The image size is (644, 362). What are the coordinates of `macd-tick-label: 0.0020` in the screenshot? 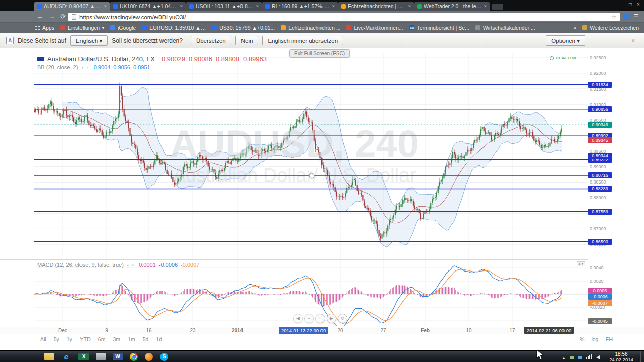 It's located at (597, 281).